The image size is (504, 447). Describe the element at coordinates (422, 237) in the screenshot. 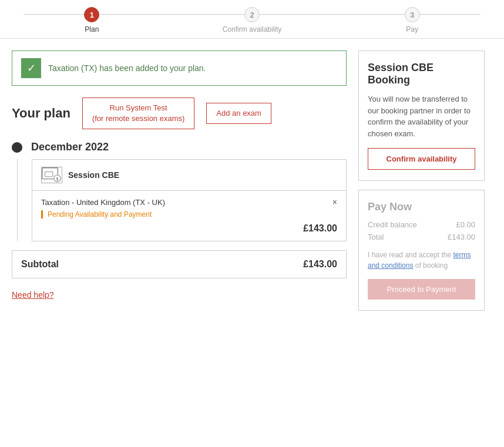

I see `pay-total-row: Total £143.00` at that location.